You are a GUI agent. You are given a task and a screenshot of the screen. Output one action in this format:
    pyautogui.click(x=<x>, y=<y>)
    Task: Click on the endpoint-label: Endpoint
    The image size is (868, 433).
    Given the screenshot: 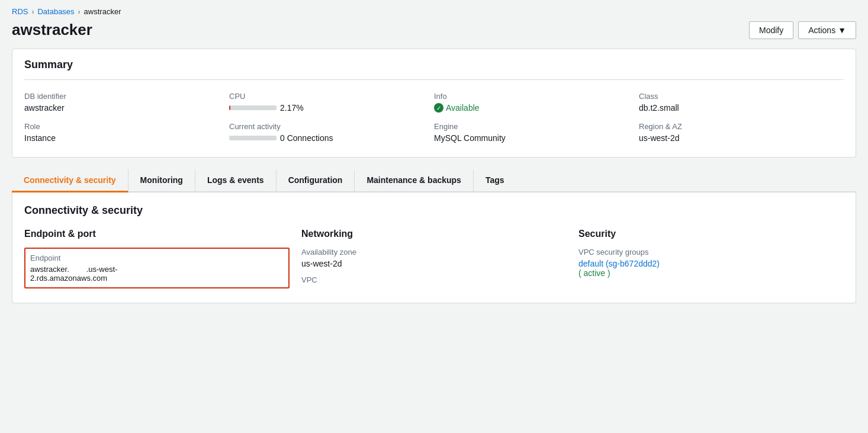 What is the action you would take?
    pyautogui.click(x=157, y=258)
    